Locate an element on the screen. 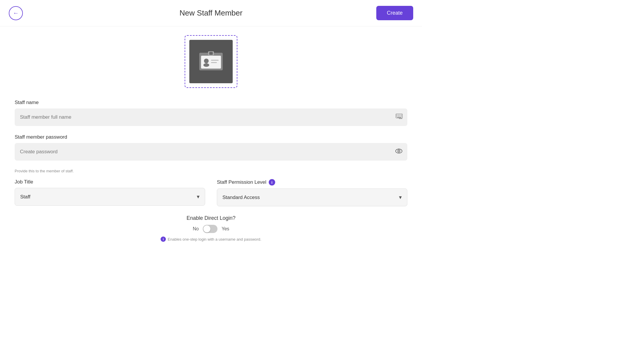 The height and width of the screenshot is (364, 633). create-button: Create is located at coordinates (395, 13).